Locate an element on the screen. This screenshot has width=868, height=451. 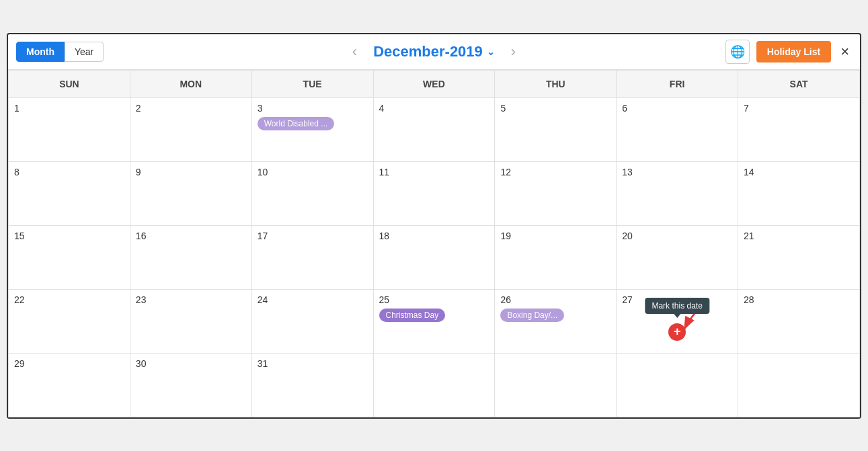
day-cell-31: 31 is located at coordinates (312, 384).